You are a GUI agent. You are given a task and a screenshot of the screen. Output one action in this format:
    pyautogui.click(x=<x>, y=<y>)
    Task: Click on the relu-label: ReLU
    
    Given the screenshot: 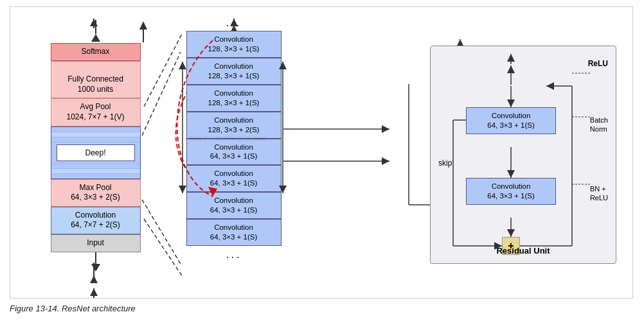 What is the action you would take?
    pyautogui.click(x=598, y=64)
    